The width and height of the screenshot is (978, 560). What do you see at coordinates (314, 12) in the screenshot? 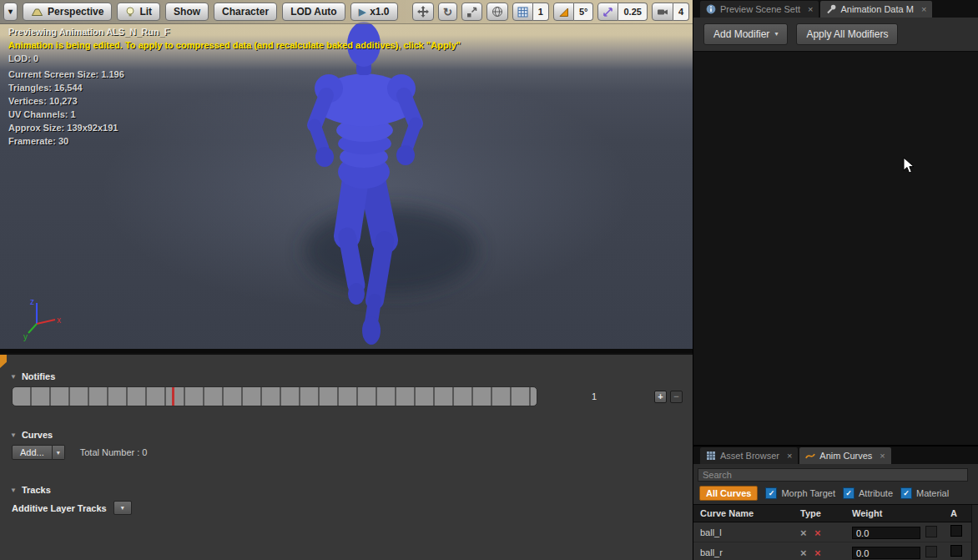
I see `lod-auto-button: LOD Auto` at bounding box center [314, 12].